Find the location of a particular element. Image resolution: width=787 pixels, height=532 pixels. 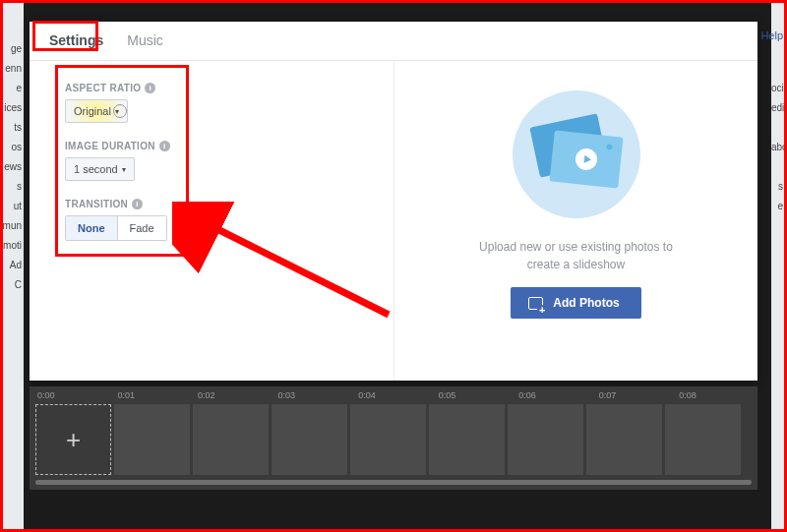

transition-label: TRANSITION i is located at coordinates (126, 205).